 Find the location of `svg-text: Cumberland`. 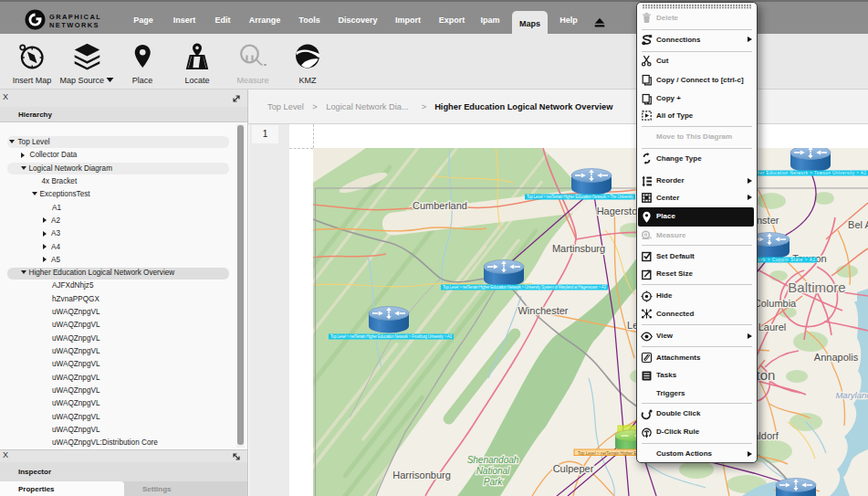

svg-text: Cumberland is located at coordinates (440, 206).